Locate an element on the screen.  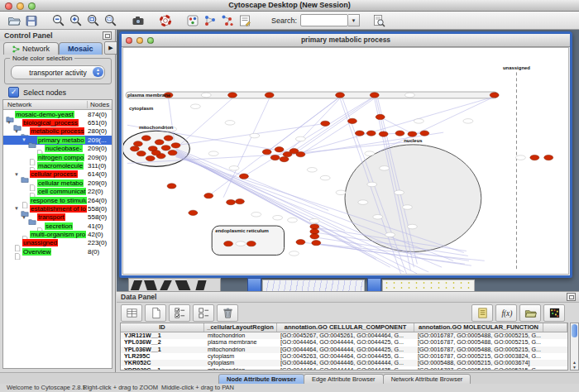
expand-network-icon is located at coordinates (227, 20).